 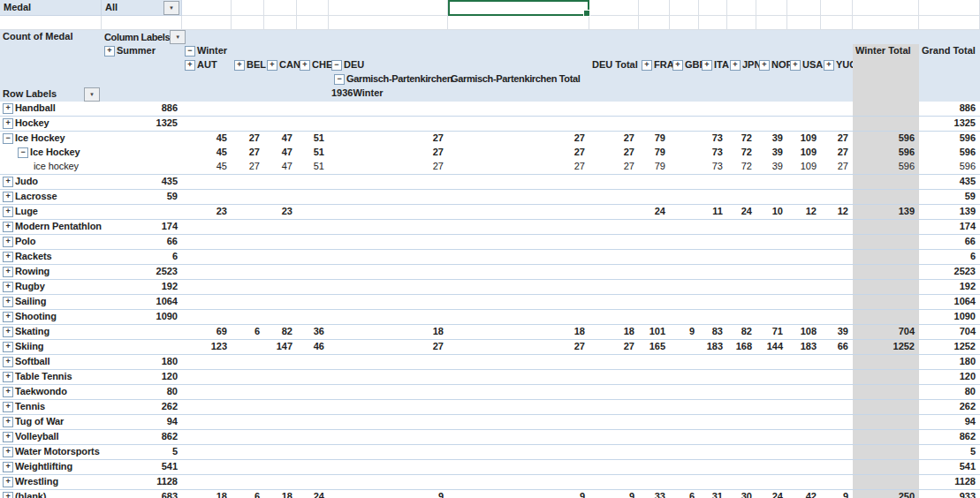 I want to click on row-label-cell: +Tennis, so click(x=51, y=407).